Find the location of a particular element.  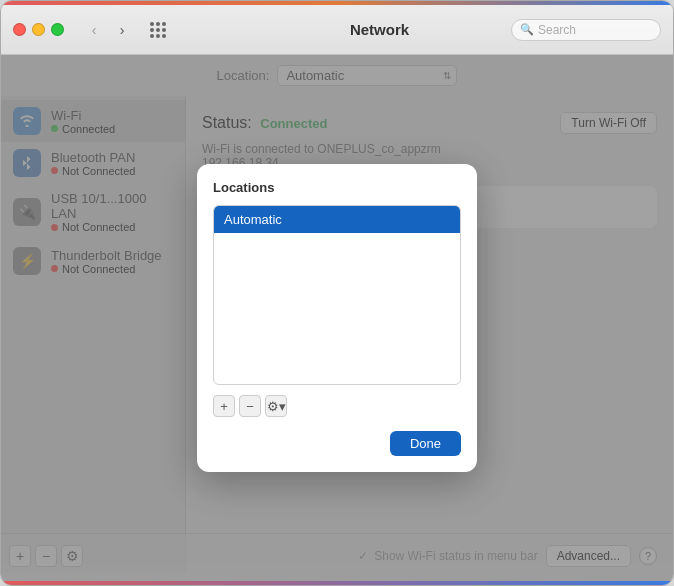

forward-button: › is located at coordinates (122, 30).